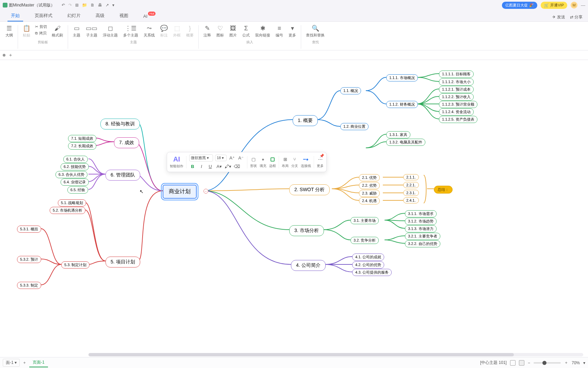 The height and width of the screenshot is (368, 588). I want to click on node-5-3-2: 5.3.2. 预计, so click(29, 260).